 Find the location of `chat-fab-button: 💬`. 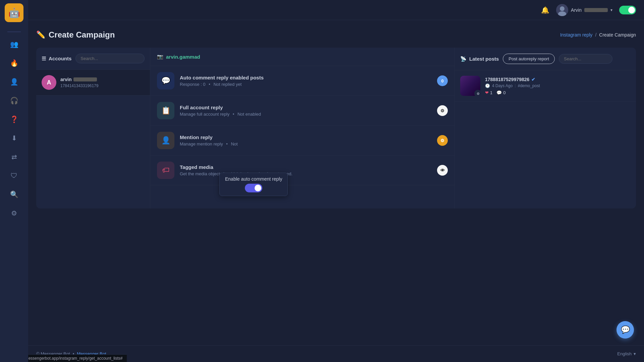

chat-fab-button: 💬 is located at coordinates (625, 330).